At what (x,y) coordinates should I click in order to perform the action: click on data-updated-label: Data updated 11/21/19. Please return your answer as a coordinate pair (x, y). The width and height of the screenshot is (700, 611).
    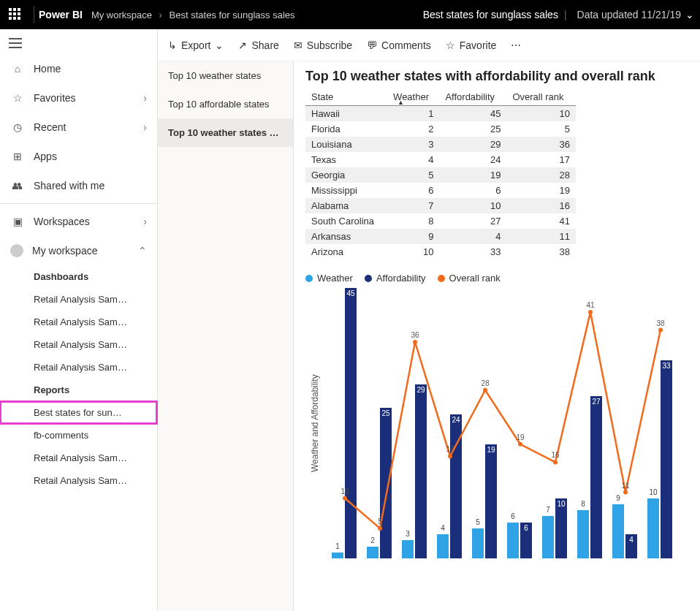
    Looking at the image, I should click on (629, 15).